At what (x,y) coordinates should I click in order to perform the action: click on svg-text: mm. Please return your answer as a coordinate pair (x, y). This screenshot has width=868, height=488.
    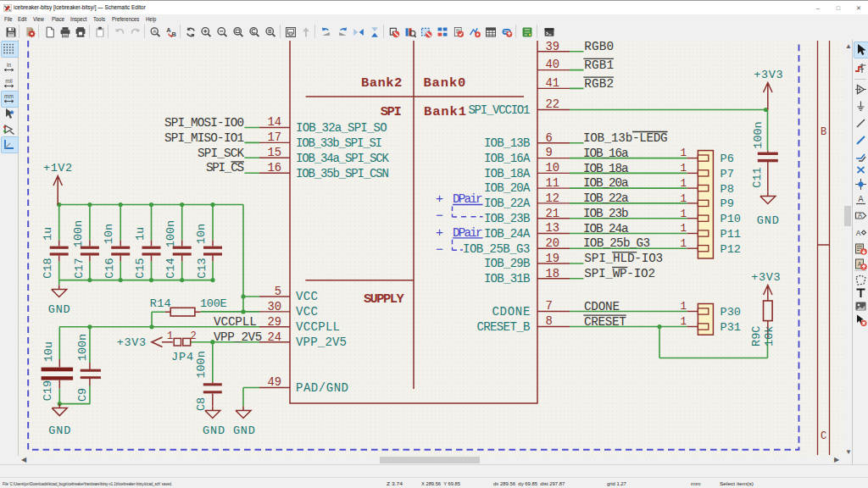
    Looking at the image, I should click on (8, 97).